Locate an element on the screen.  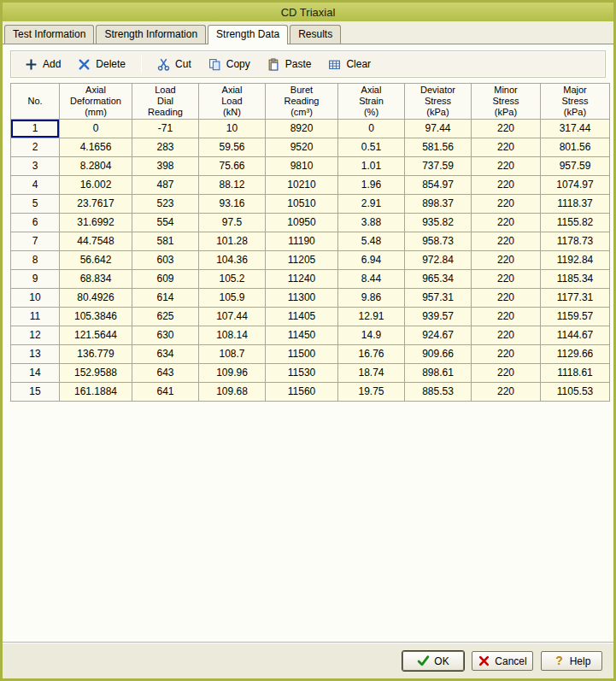
cut-button: Cut is located at coordinates (174, 65).